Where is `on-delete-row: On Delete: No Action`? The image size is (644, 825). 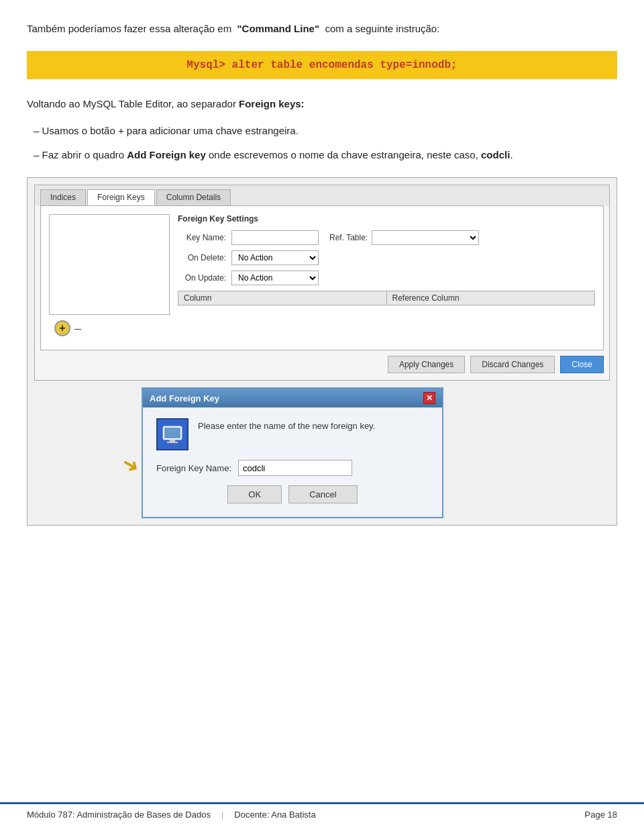 on-delete-row: On Delete: No Action is located at coordinates (386, 258).